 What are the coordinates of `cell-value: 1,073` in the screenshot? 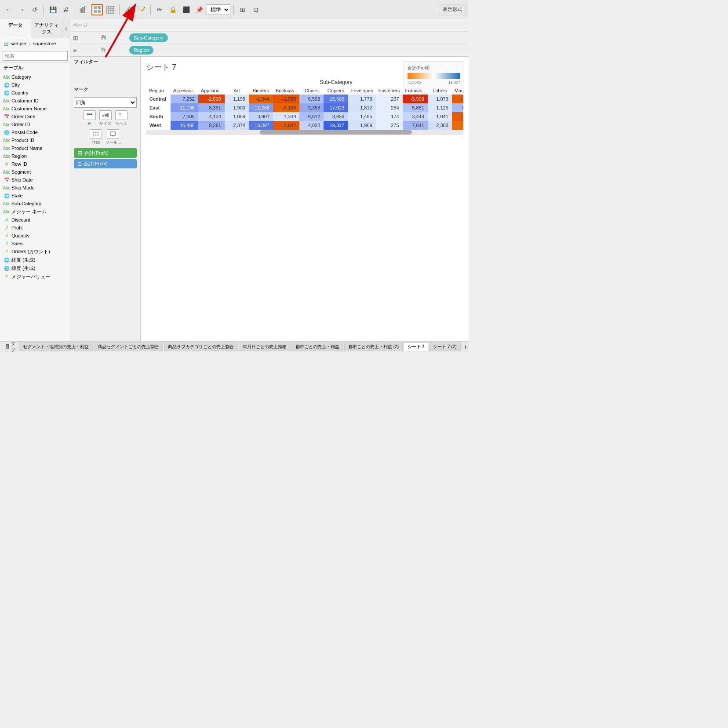 It's located at (440, 99).